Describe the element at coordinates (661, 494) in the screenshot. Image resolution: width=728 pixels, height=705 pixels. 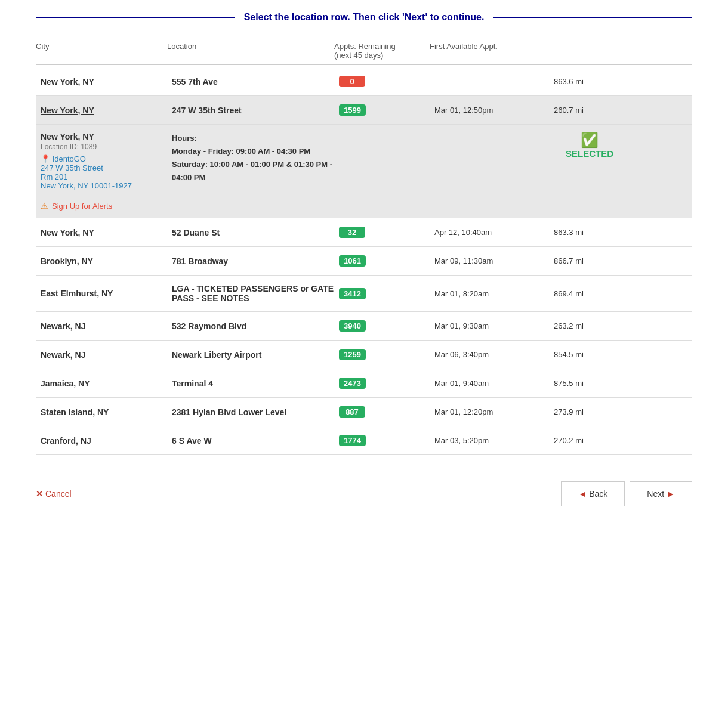
I see `next-button: Next ►` at that location.